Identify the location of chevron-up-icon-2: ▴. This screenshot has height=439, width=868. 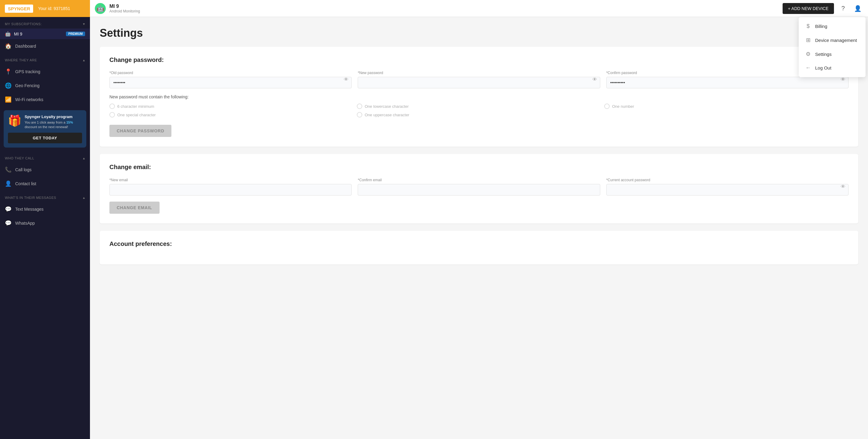
(84, 158).